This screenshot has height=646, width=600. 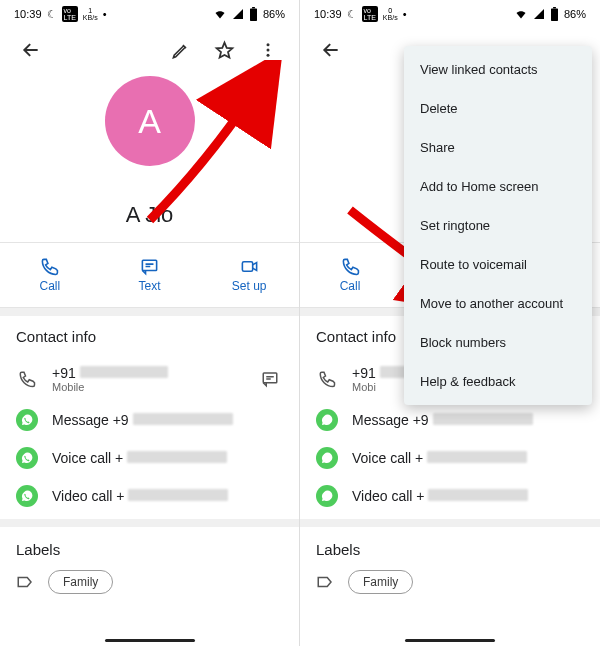 I want to click on section-title: Contact info, so click(x=150, y=336).